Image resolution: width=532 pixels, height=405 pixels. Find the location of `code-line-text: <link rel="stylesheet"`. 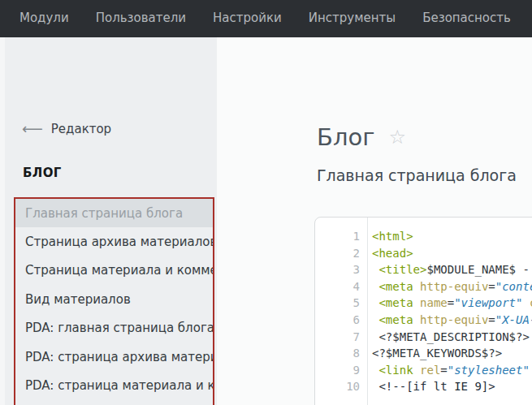

code-line-text: <link rel="stylesheet" is located at coordinates (450, 370).